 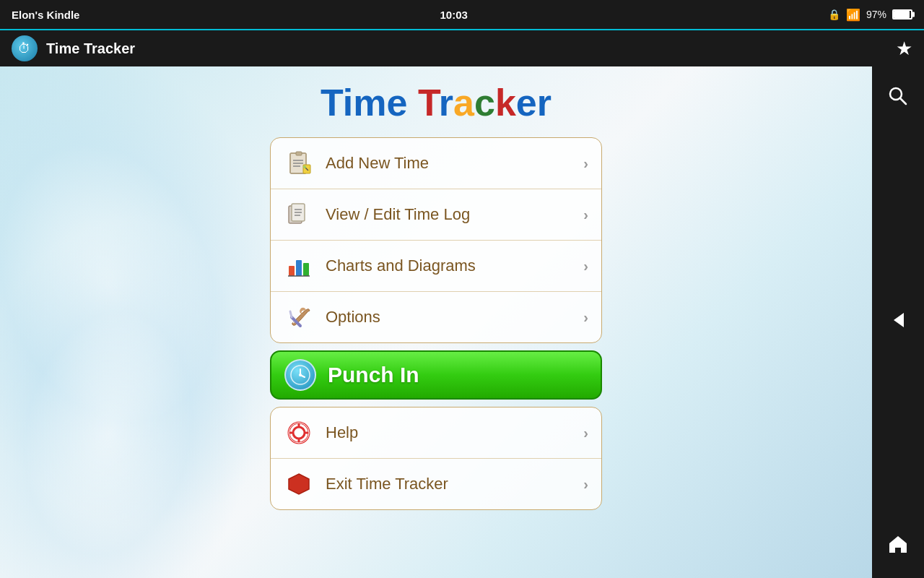 I want to click on options-arrow: ›, so click(x=586, y=318).